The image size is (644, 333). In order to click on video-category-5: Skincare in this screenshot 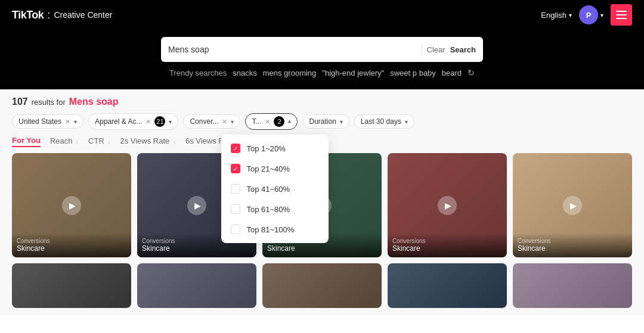, I will do `click(572, 248)`.